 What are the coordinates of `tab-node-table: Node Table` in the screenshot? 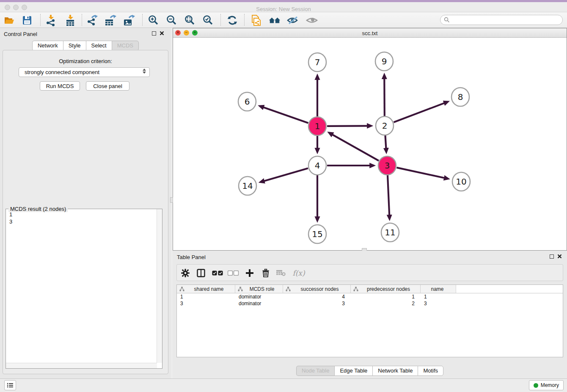 It's located at (316, 371).